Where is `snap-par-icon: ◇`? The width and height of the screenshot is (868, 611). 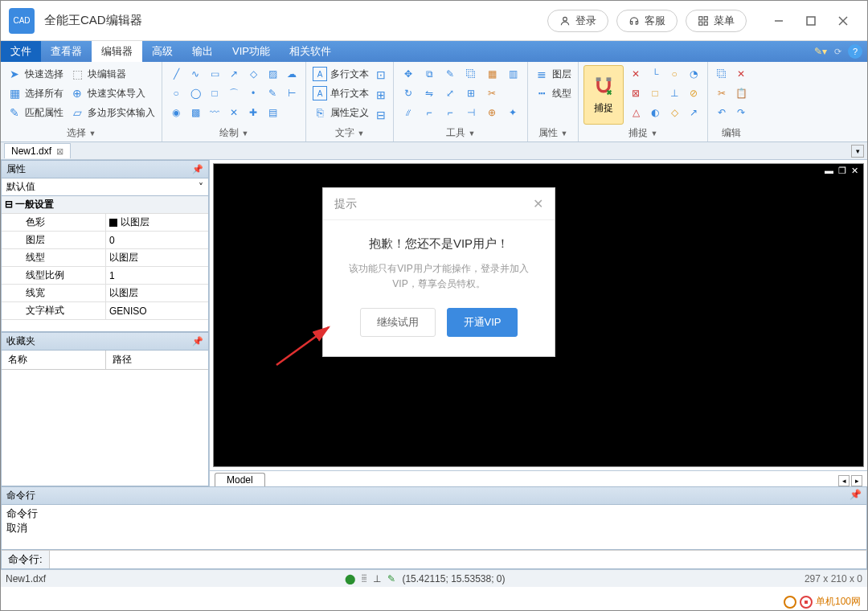 snap-par-icon: ◇ is located at coordinates (674, 113).